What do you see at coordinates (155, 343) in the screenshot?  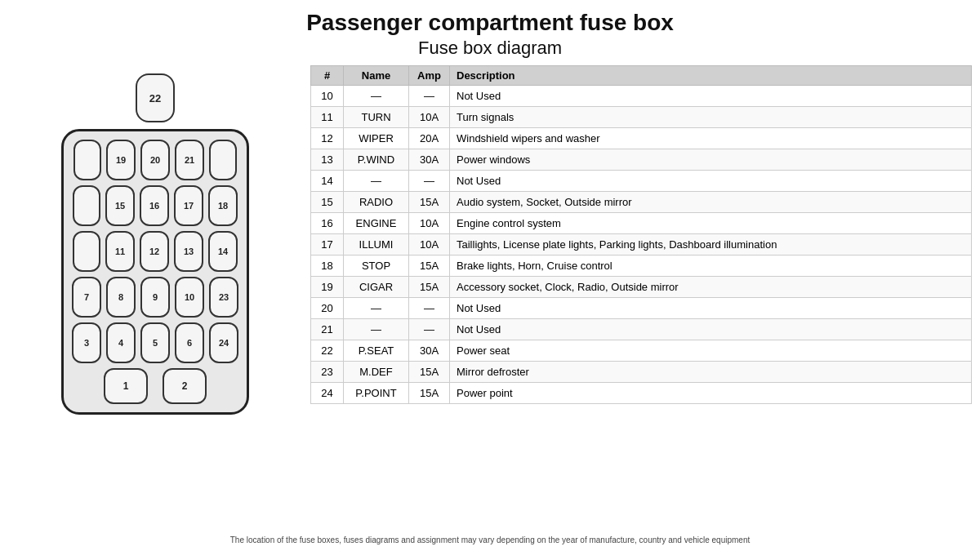 I see `fuse-row-5: 3 4 5 6 24` at bounding box center [155, 343].